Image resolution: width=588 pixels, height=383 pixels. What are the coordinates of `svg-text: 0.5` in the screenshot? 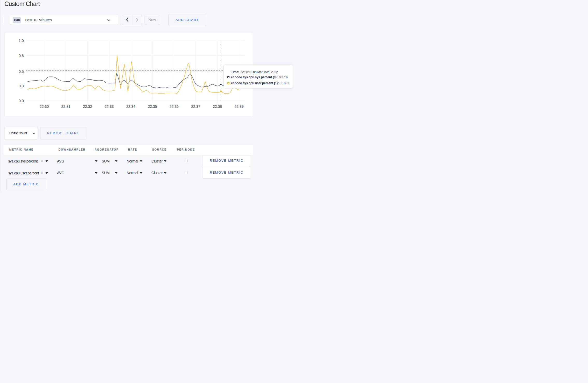 It's located at (21, 72).